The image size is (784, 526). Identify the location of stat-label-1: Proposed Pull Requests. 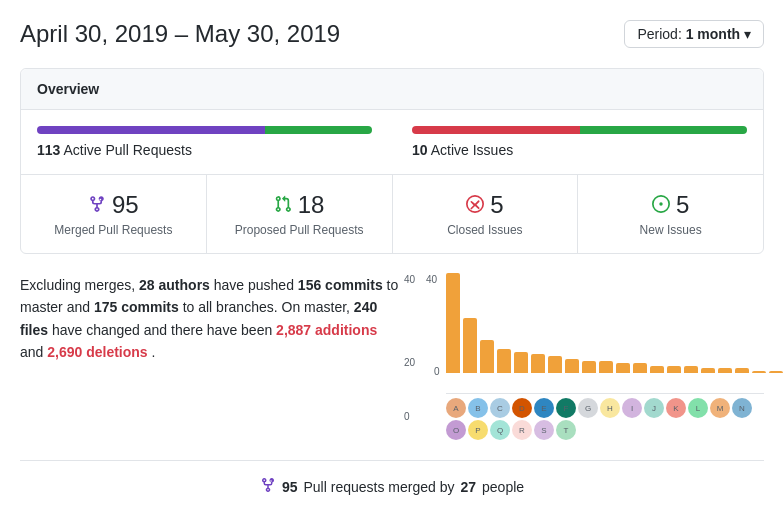
(300, 230).